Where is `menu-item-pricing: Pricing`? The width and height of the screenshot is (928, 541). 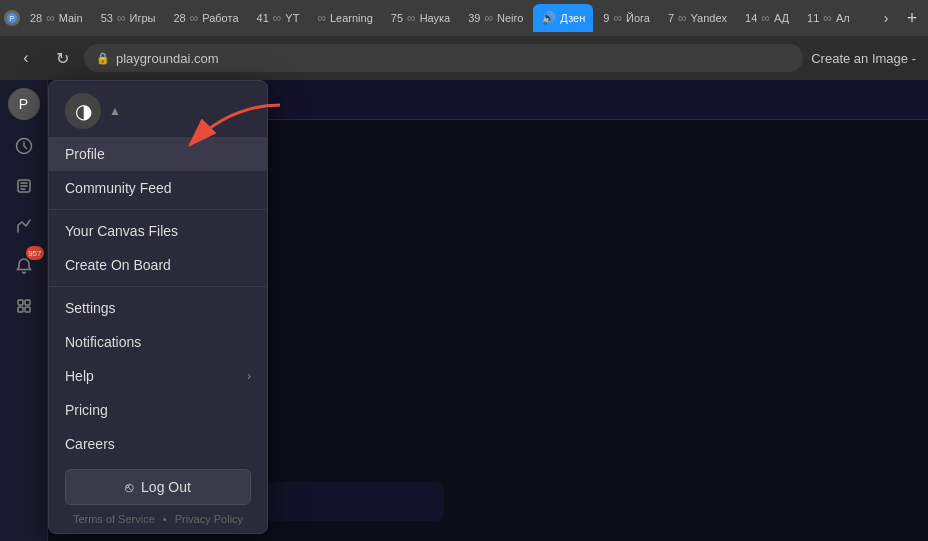 menu-item-pricing: Pricing is located at coordinates (158, 410).